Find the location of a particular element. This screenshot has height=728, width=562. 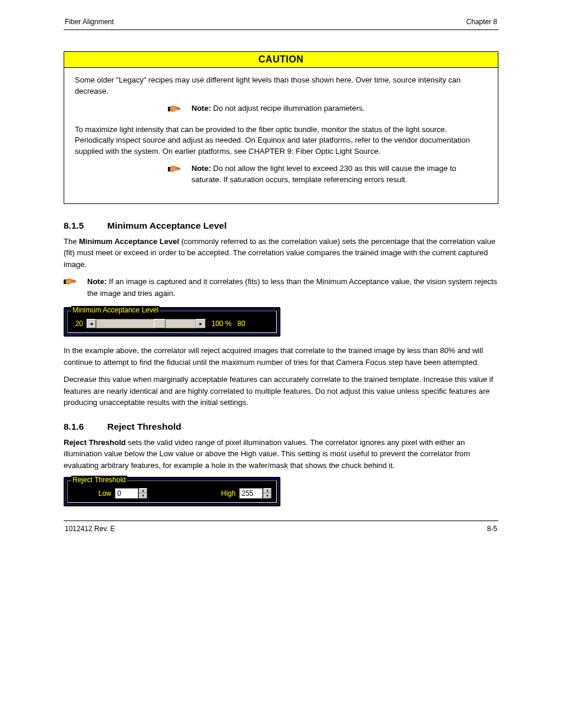

rt-low-field: Low ▲ ▼ is located at coordinates (123, 493).